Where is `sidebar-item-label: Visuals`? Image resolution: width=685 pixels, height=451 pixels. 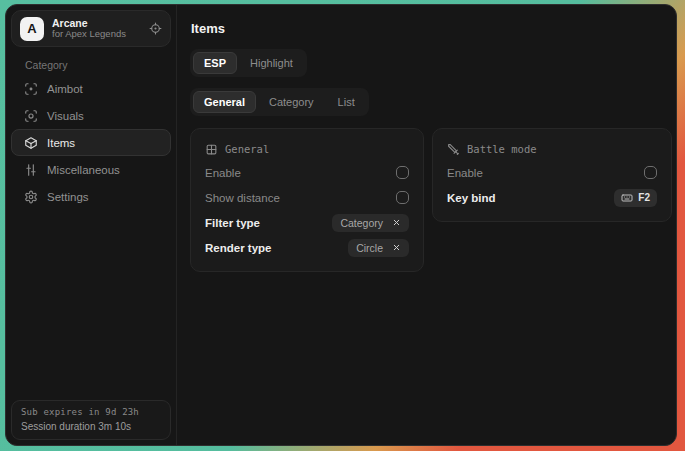
sidebar-item-label: Visuals is located at coordinates (66, 116).